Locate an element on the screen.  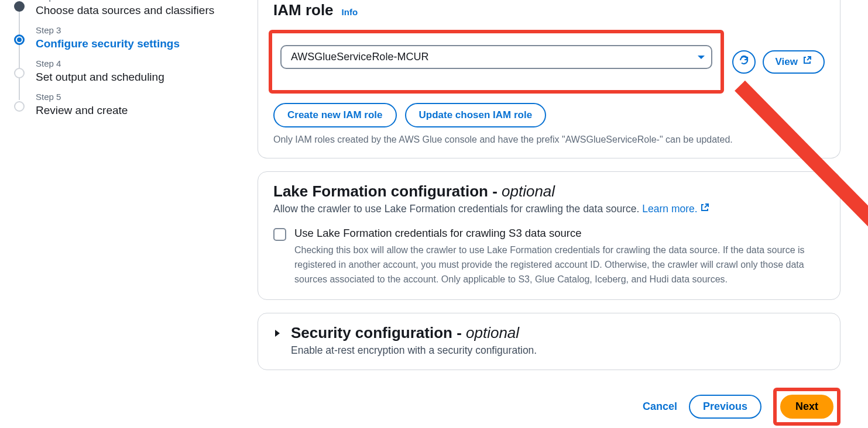
security-title-text: Security configuration - is located at coordinates (378, 333).